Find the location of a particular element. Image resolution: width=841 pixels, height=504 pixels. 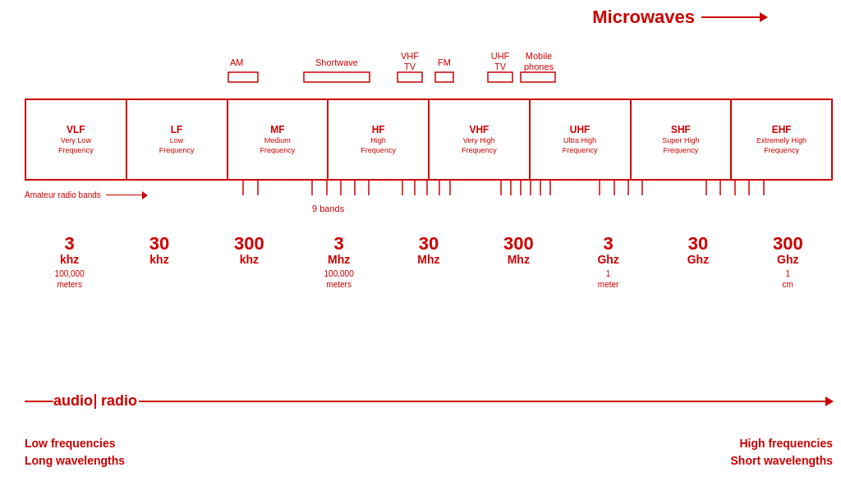

audio-line is located at coordinates (39, 401).